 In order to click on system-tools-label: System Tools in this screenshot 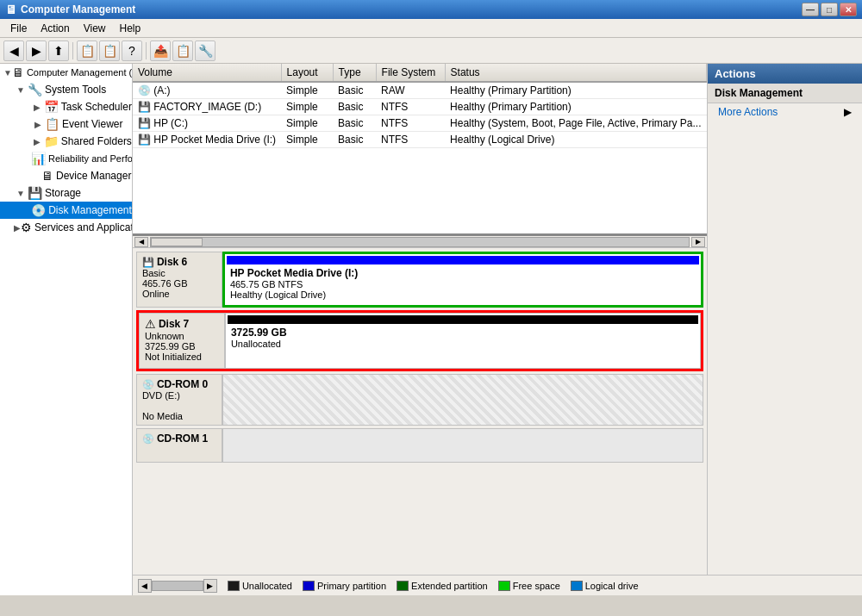, I will do `click(76, 90)`.